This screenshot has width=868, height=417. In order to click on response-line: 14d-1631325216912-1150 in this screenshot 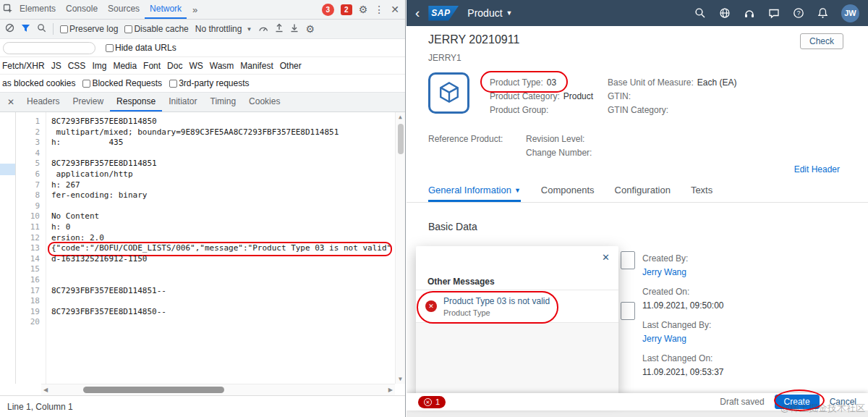, I will do `click(210, 259)`.